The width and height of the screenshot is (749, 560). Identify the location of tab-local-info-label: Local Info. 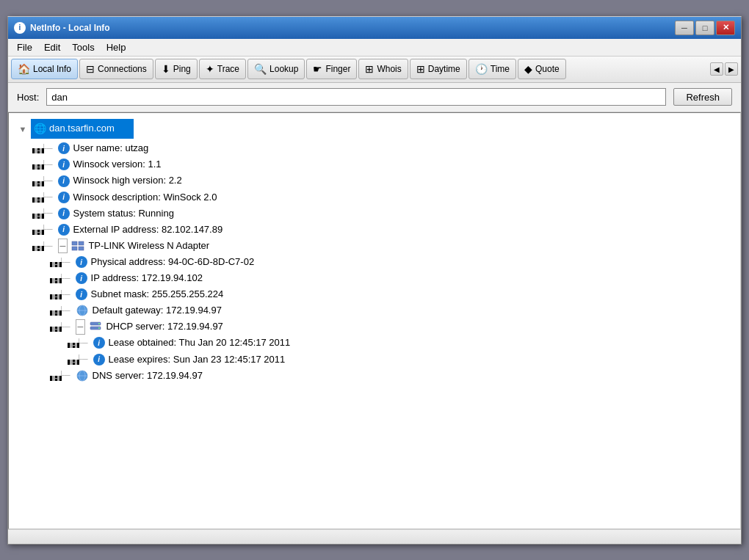
(52, 69).